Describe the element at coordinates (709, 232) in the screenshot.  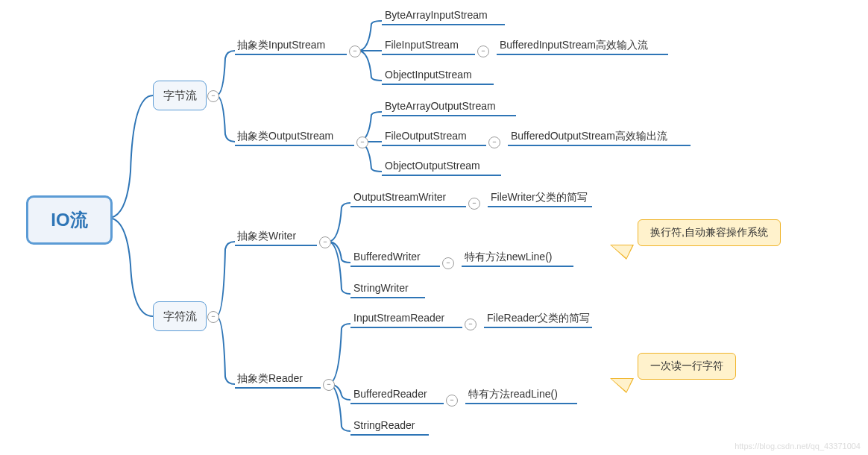
I see `note1-text: 换行符,自动兼容操作系统` at that location.